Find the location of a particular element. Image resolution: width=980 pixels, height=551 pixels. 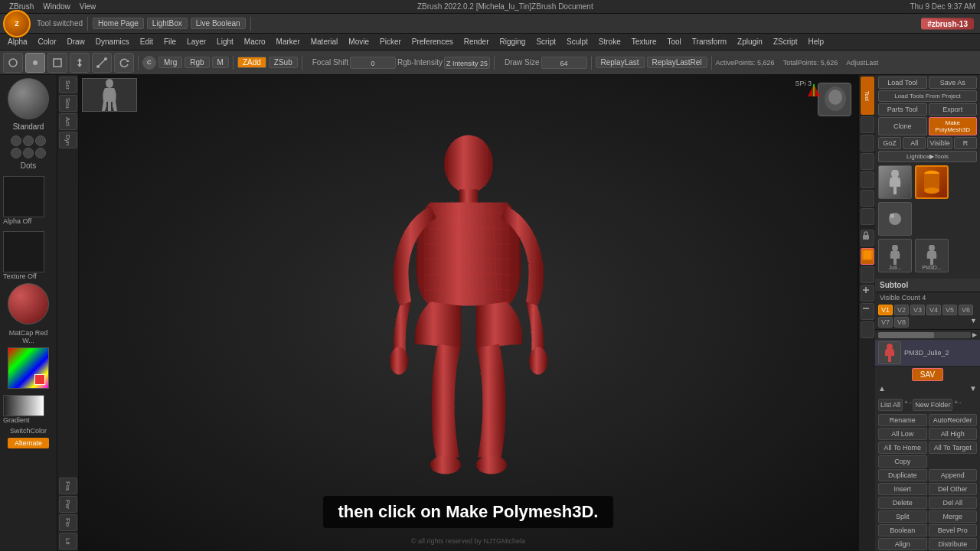

nav-rigging: Rigging is located at coordinates (513, 41).